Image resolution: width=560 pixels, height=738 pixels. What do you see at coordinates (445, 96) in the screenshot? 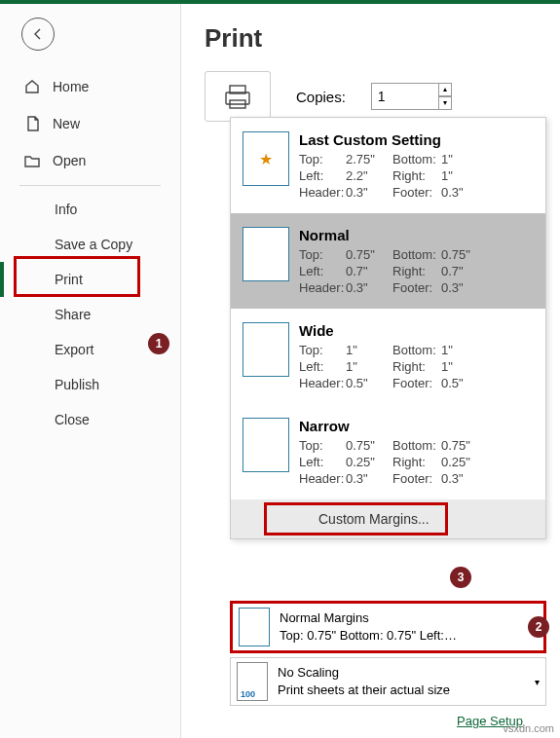
I see `copies-spinner: ▴▾` at bounding box center [445, 96].